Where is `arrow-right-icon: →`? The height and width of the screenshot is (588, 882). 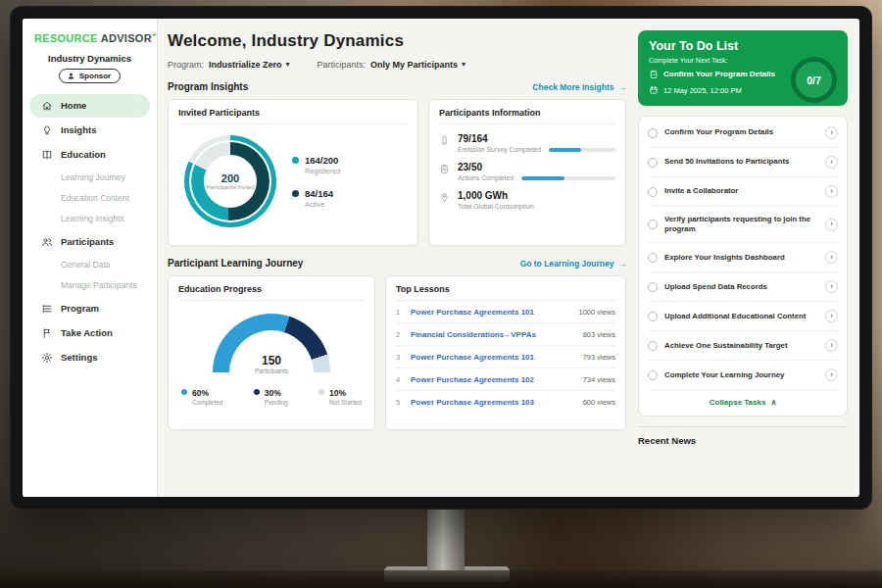 arrow-right-icon: → is located at coordinates (623, 264).